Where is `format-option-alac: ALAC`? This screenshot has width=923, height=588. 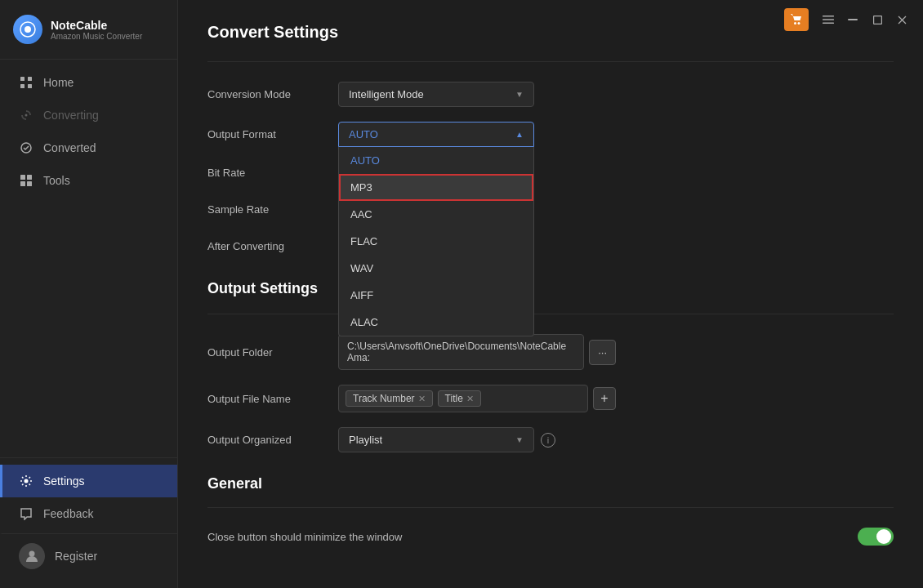 format-option-alac: ALAC is located at coordinates (436, 322).